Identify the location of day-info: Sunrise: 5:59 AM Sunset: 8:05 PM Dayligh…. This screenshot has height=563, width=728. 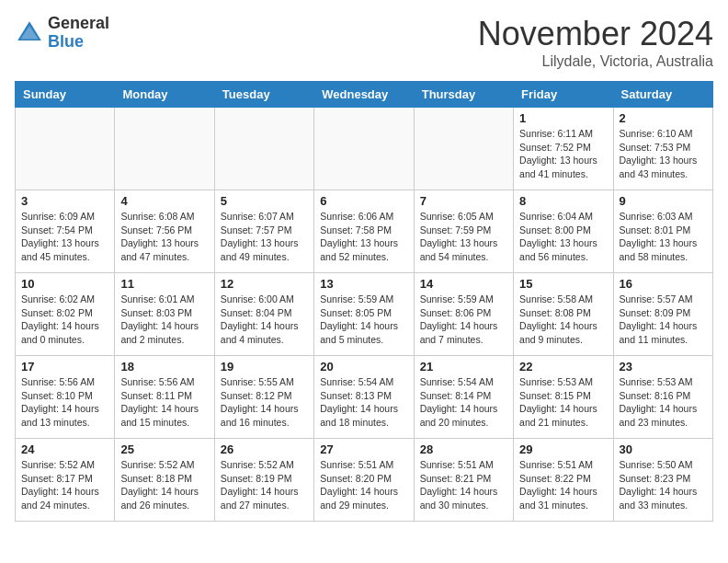
(364, 320).